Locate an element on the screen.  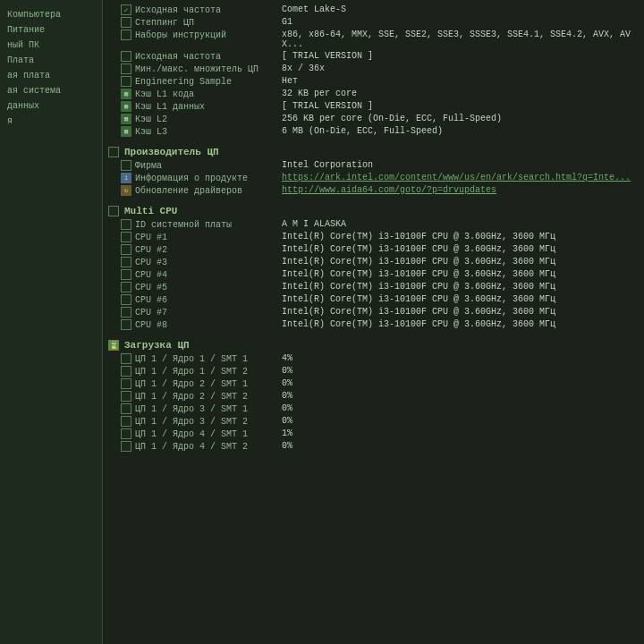
row-label: CPU #5 is located at coordinates (201, 287).